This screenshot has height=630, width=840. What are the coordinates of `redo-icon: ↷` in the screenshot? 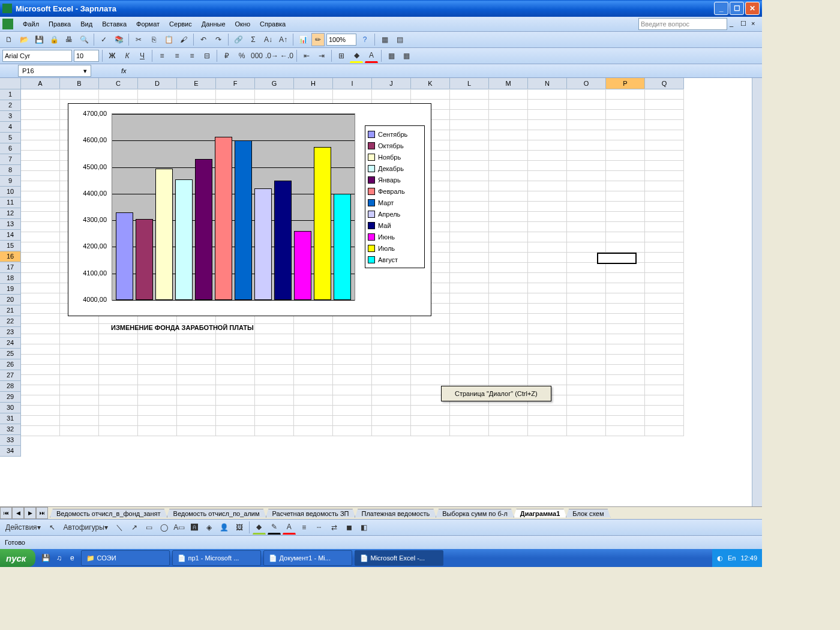 It's located at (218, 40).